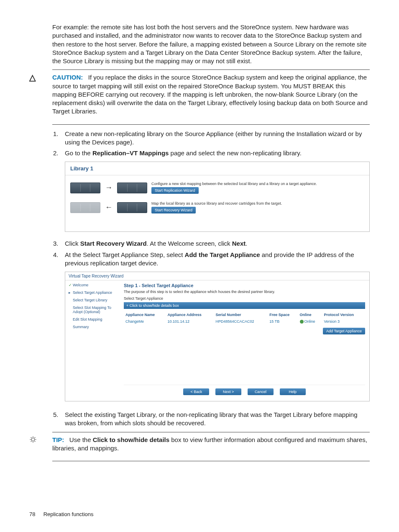 The width and height of the screenshot is (399, 532). I want to click on sidebar-item-select-target-library: Select Target Library, so click(92, 300).